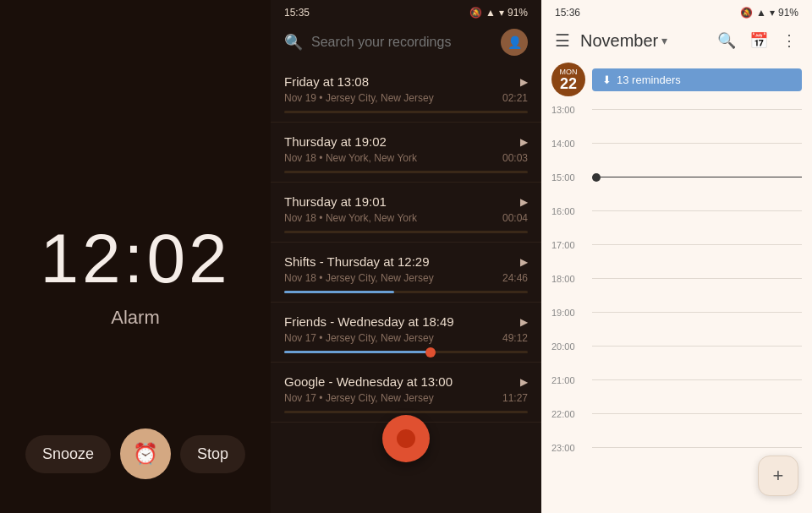  What do you see at coordinates (568, 379) in the screenshot?
I see `time-label: 21:00` at bounding box center [568, 379].